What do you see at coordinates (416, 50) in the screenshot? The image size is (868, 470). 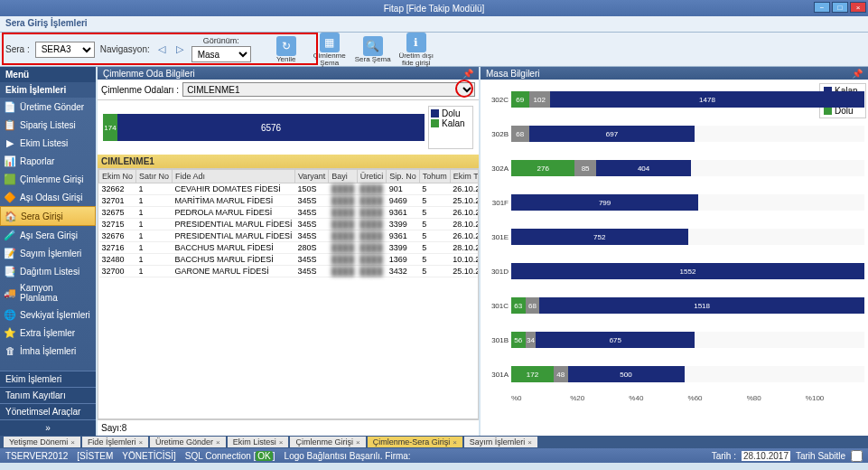 I see `uretim-disi-button: ℹ Üretim dışı fide girişi` at bounding box center [416, 50].